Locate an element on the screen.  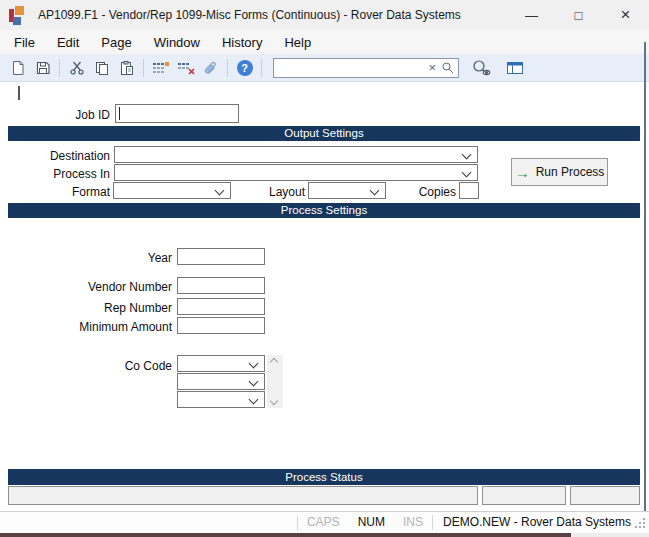
close-button: × is located at coordinates (626, 15).